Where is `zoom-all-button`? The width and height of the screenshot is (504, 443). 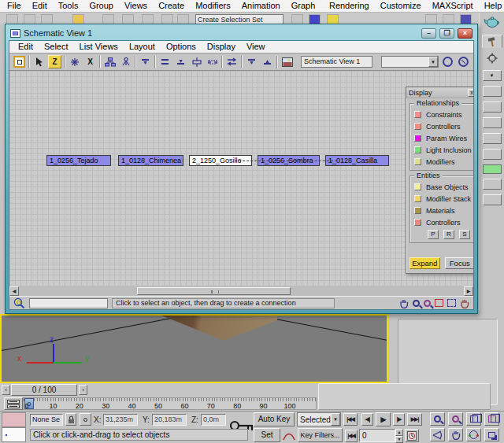
zoom-all-button is located at coordinates (455, 419).